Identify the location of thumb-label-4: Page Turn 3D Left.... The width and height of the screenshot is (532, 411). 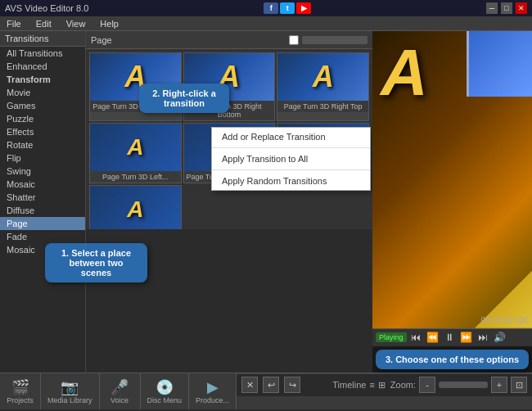
(136, 177).